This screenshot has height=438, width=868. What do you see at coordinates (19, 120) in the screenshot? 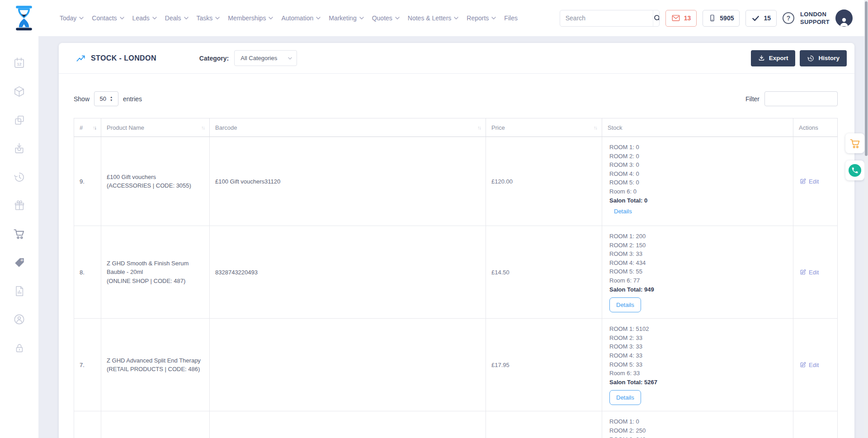
I see `copy-icon` at bounding box center [19, 120].